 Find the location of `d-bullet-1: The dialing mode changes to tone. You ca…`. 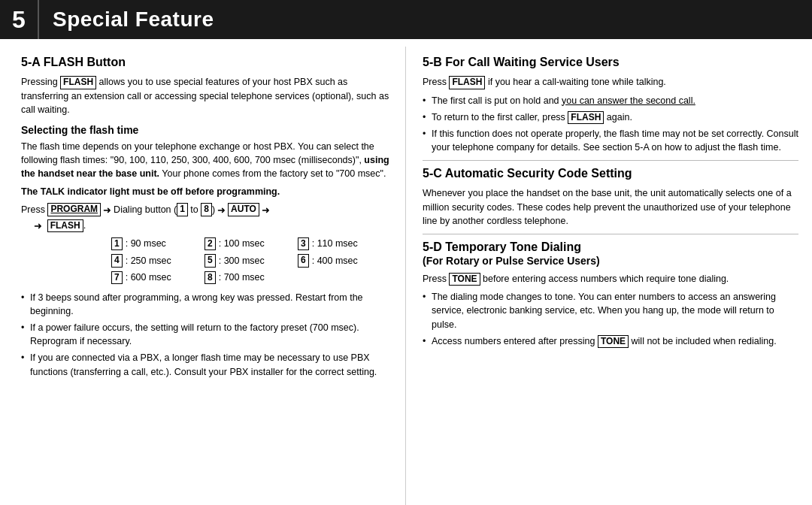

d-bullet-1: The dialing mode changes to tone. You ca… is located at coordinates (611, 310).